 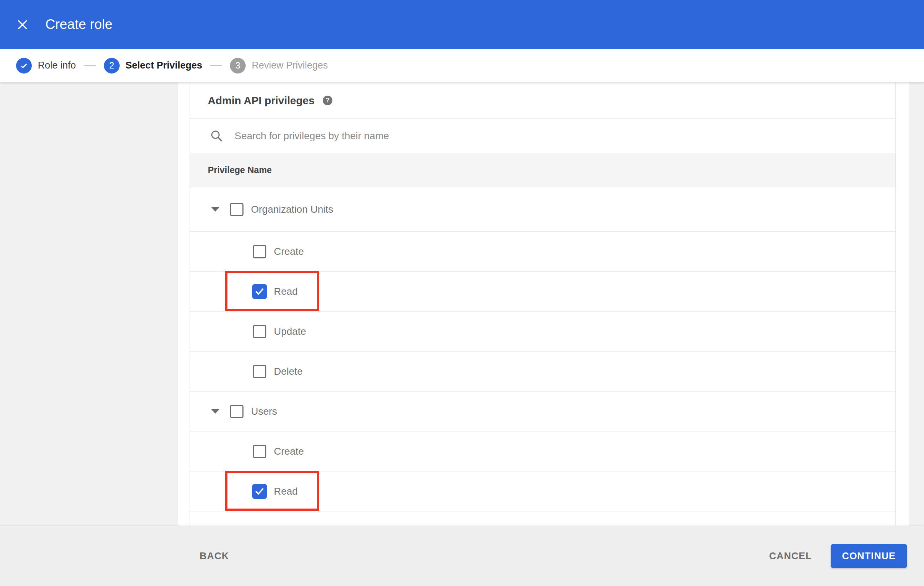 What do you see at coordinates (240, 170) in the screenshot?
I see `column-header-label: Privilege Name` at bounding box center [240, 170].